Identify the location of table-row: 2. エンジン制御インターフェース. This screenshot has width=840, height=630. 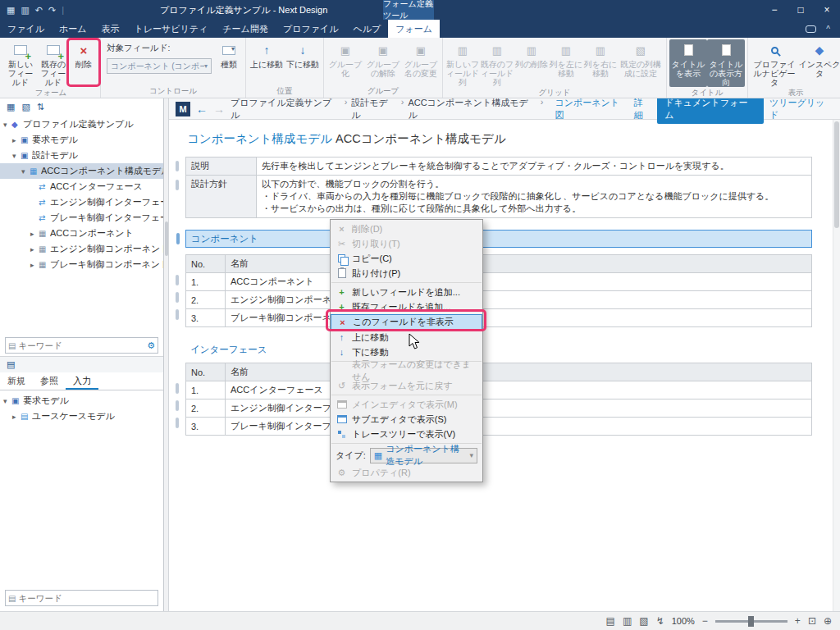
(499, 409).